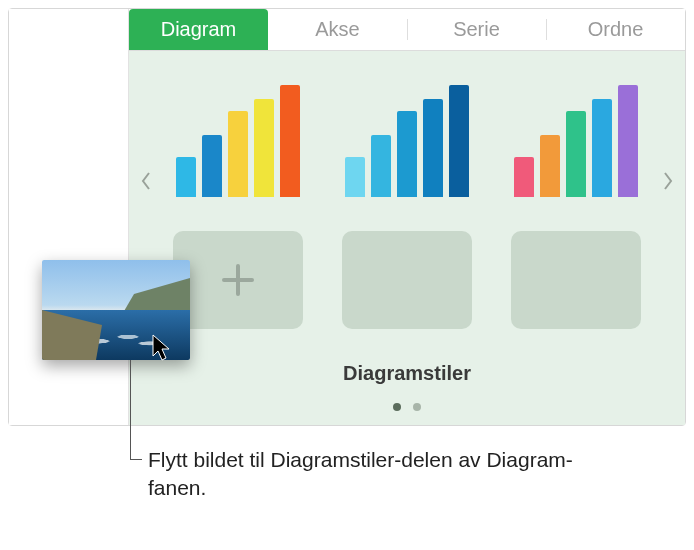 The width and height of the screenshot is (694, 550). Describe the element at coordinates (476, 30) in the screenshot. I see `tab-label: Serie` at that location.